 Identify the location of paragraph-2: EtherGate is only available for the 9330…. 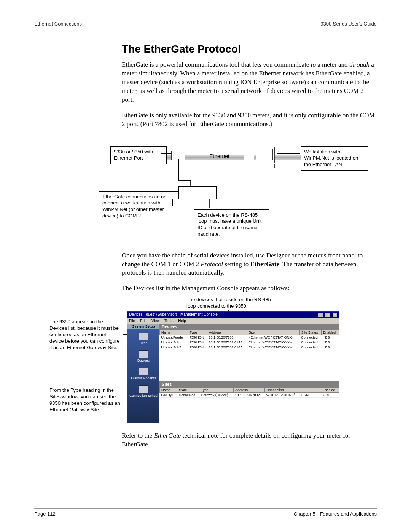
(249, 120).